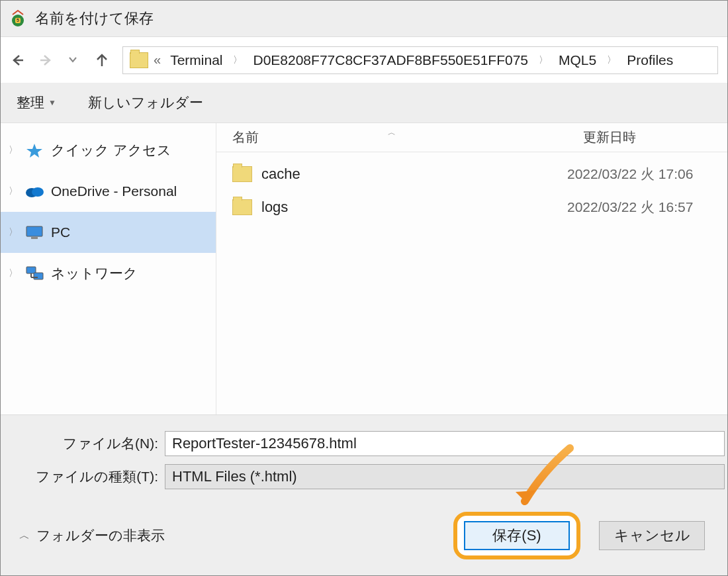  I want to click on filetype-label: ファイルの種類(T):, so click(81, 477).